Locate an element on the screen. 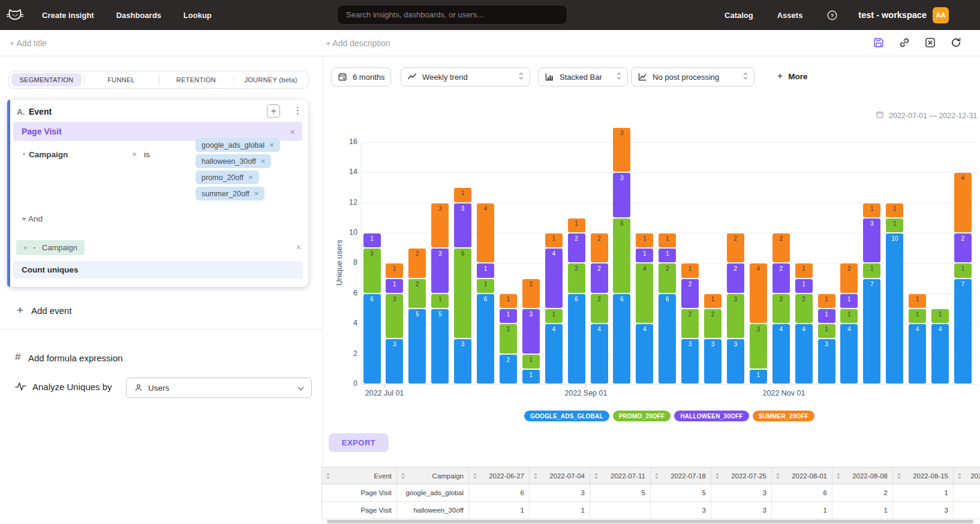 The height and width of the screenshot is (524, 980). add-formula-button: Add formula expression is located at coordinates (76, 358).